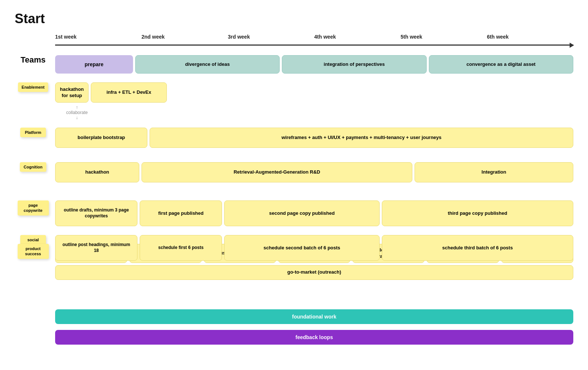 This screenshot has width=588, height=370. I want to click on divergence-cell: divergence of ideas, so click(207, 64).